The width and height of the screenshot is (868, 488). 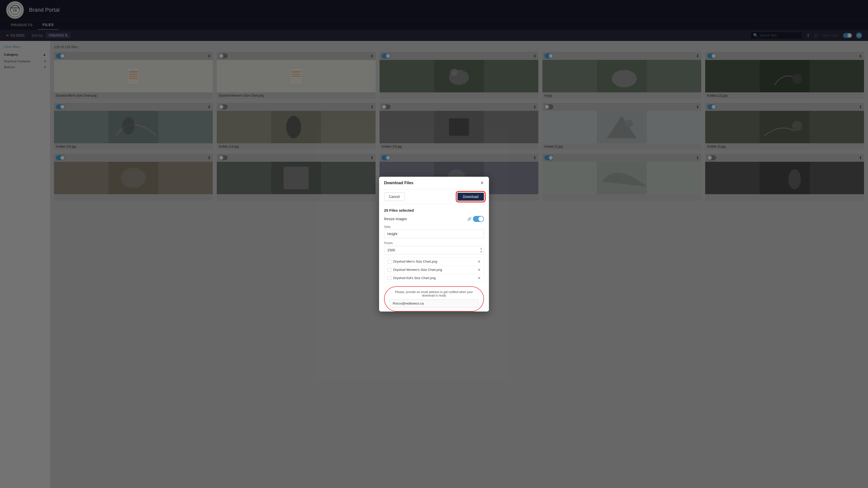 What do you see at coordinates (434, 234) in the screenshot?
I see `side-select: Height Width` at bounding box center [434, 234].